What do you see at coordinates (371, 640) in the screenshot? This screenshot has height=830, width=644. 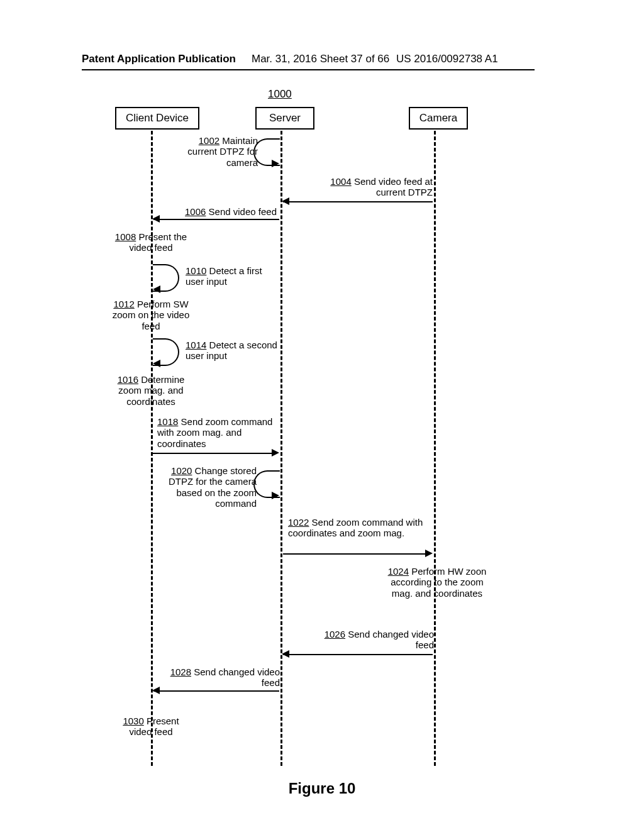 I see `msg-1026: 1026 Send changed video feed` at bounding box center [371, 640].